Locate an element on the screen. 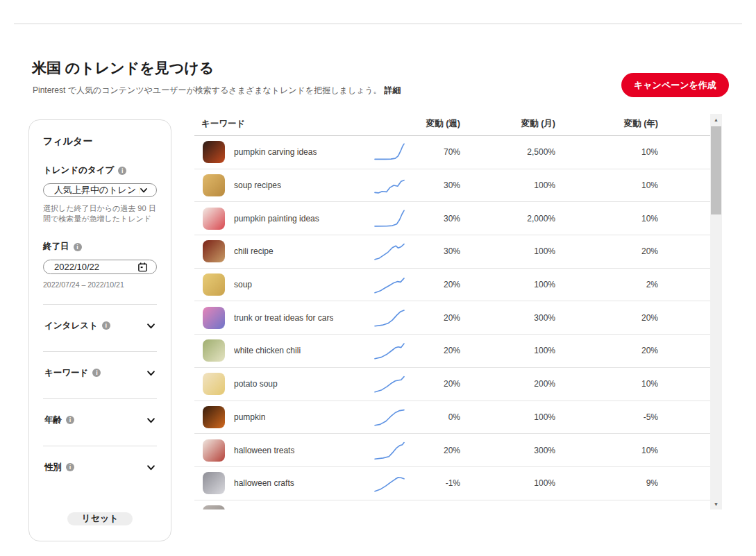 The width and height of the screenshot is (756, 556). keyword-cell: pumpkin painting ideas is located at coordinates (279, 219).